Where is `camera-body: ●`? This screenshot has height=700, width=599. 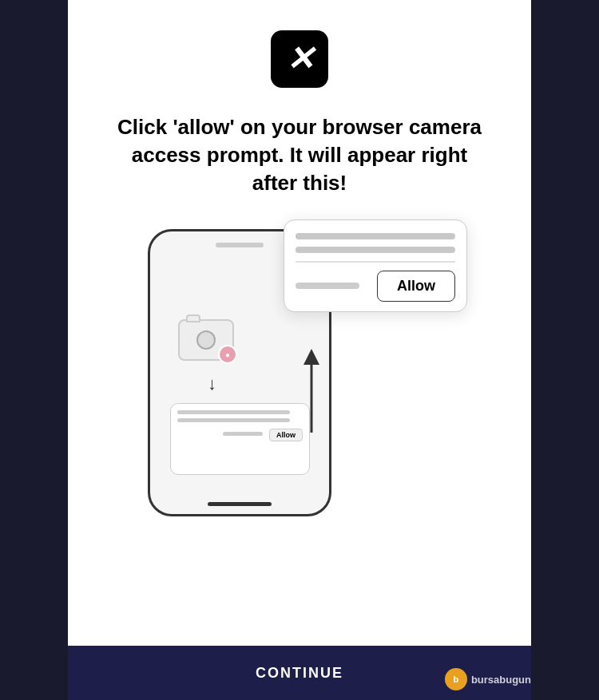 camera-body: ● is located at coordinates (206, 340).